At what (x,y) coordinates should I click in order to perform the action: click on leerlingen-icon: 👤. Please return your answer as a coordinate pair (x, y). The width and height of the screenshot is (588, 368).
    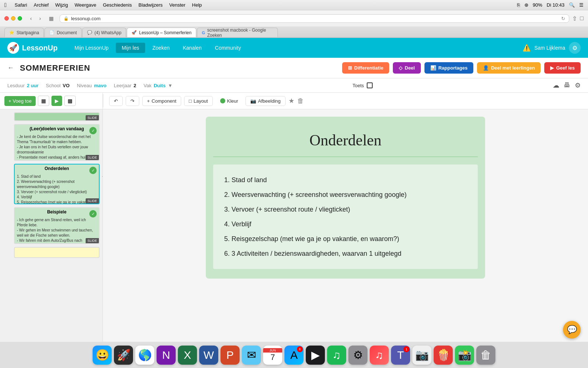
    Looking at the image, I should click on (486, 68).